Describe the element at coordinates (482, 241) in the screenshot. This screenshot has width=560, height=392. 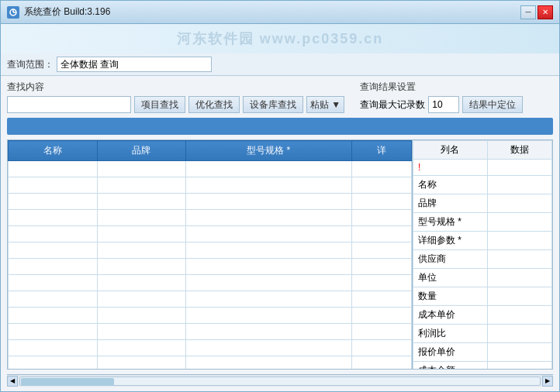
I see `side-panel-row: 详细参数 *` at that location.